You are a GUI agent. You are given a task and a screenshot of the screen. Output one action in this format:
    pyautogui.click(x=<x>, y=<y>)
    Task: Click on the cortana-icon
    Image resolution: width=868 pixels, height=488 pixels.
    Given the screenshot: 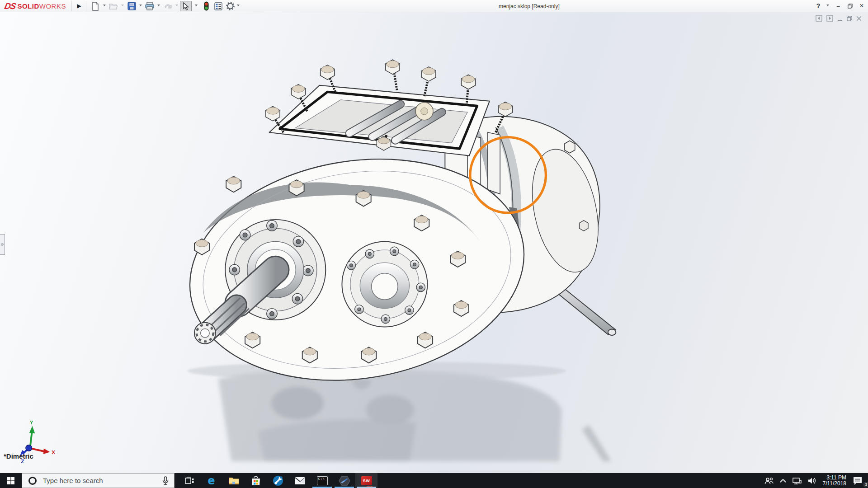 What is the action you would take?
    pyautogui.click(x=33, y=481)
    